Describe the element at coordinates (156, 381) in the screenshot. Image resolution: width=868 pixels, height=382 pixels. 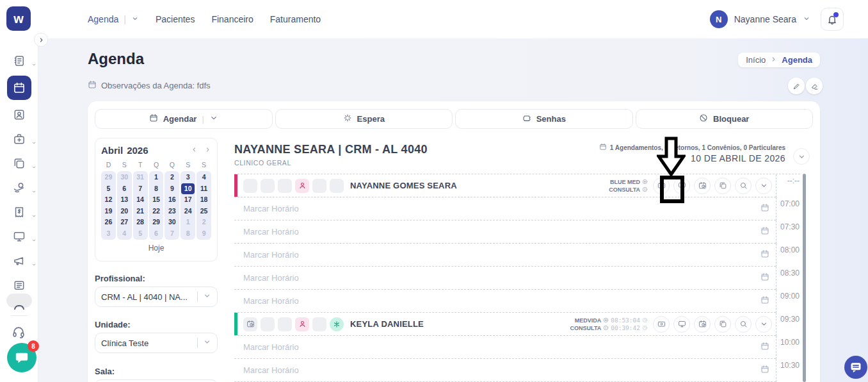
I see `room-select` at that location.